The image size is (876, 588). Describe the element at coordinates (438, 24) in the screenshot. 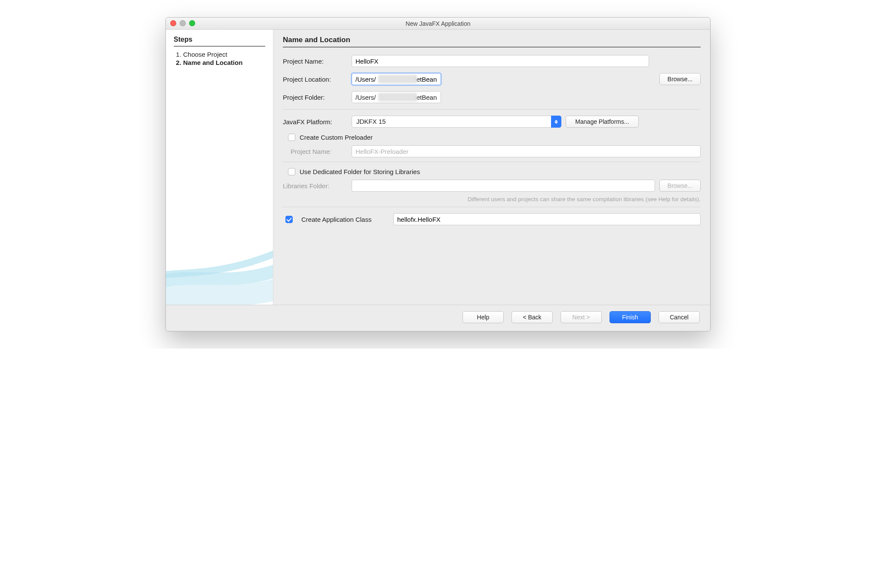

I see `titlebar: New JavaFX Application` at that location.